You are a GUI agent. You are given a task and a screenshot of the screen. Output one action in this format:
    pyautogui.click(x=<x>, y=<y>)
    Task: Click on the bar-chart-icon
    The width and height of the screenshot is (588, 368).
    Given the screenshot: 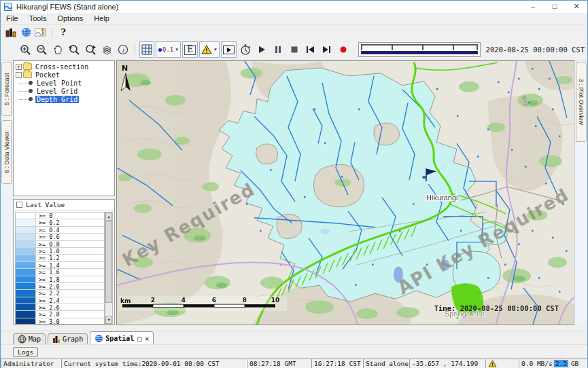 What is the action you would take?
    pyautogui.click(x=56, y=339)
    